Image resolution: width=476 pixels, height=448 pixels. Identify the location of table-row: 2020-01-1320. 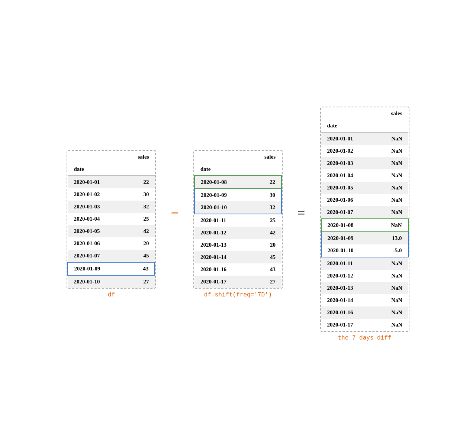
(238, 245).